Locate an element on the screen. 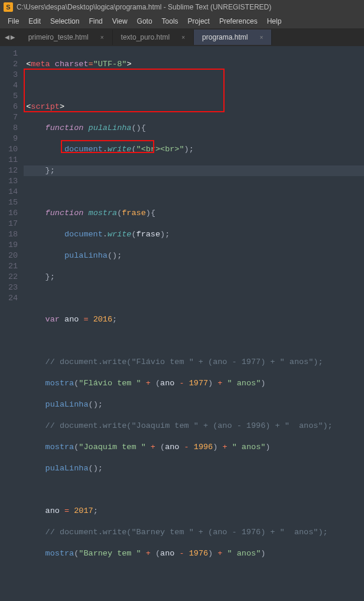 The image size is (364, 601). line-gutter: 123456789101112131415161718192021222324 is located at coordinates (12, 324).